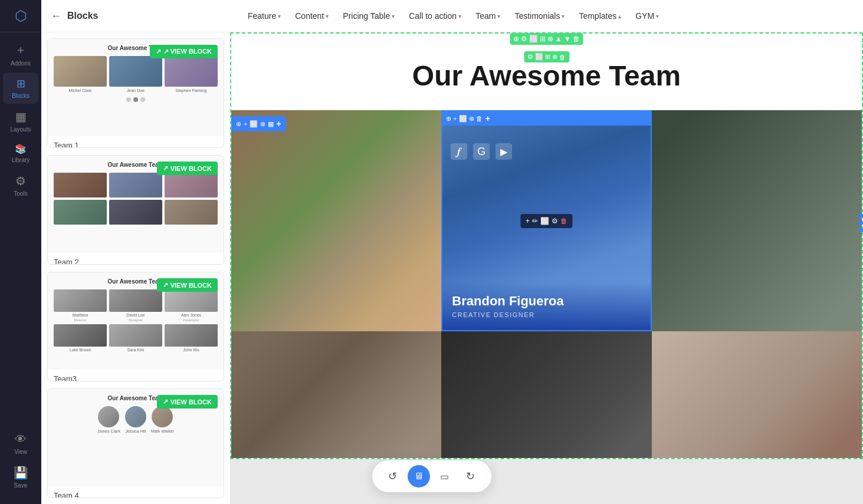  Describe the element at coordinates (21, 160) in the screenshot. I see `sidebar-item-label: Library` at that location.